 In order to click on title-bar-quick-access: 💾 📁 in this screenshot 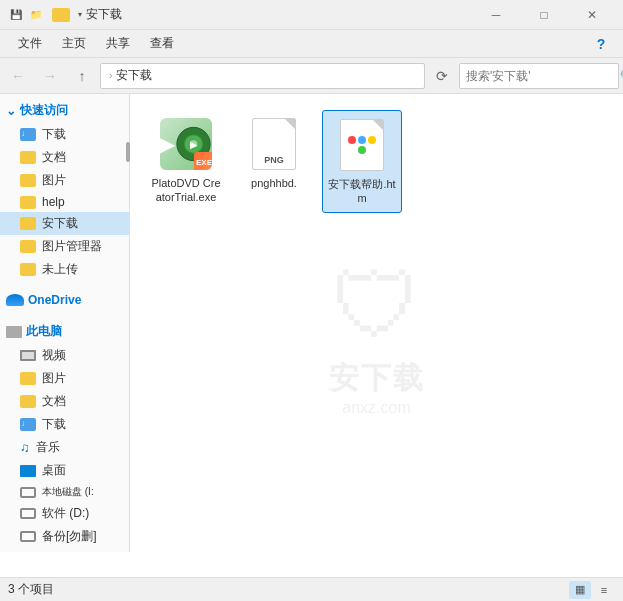, I will do `click(26, 15)`.